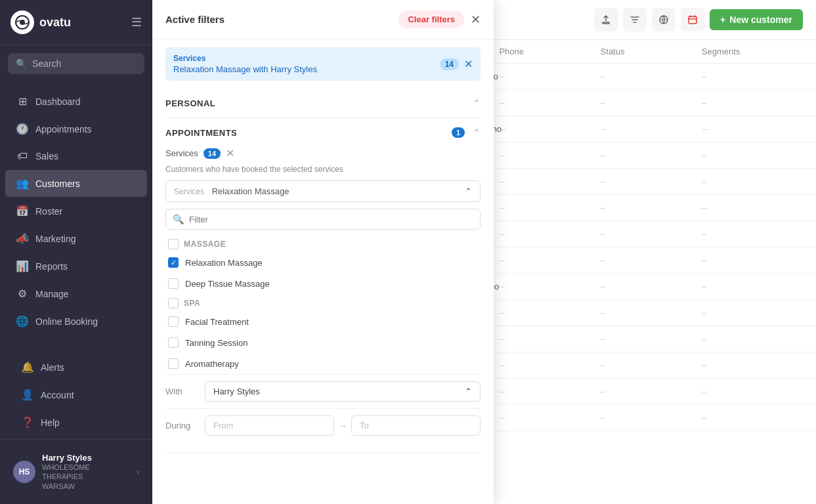 This screenshot has width=816, height=504. I want to click on col-segments: Segments, so click(752, 51).